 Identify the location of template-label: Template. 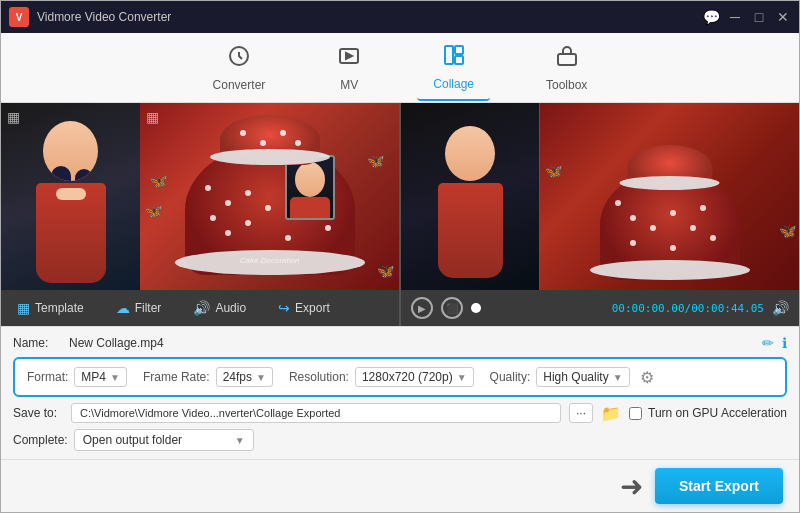
(60, 308).